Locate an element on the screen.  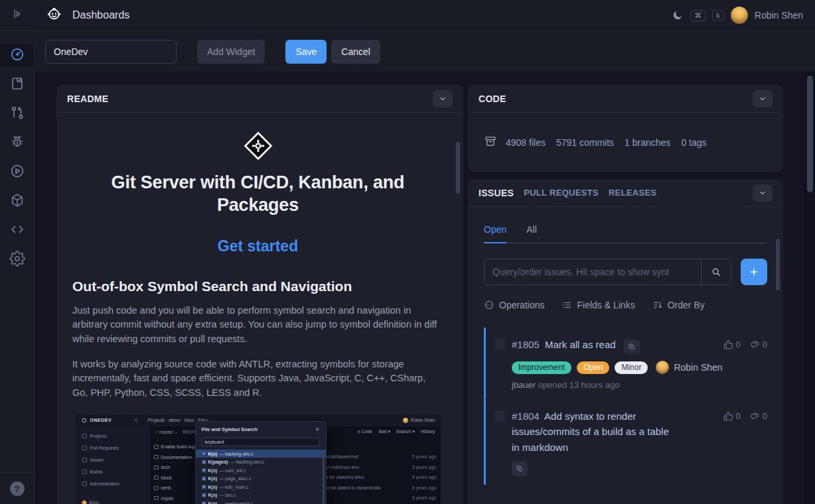
assignee: Robin Shen is located at coordinates (689, 367).